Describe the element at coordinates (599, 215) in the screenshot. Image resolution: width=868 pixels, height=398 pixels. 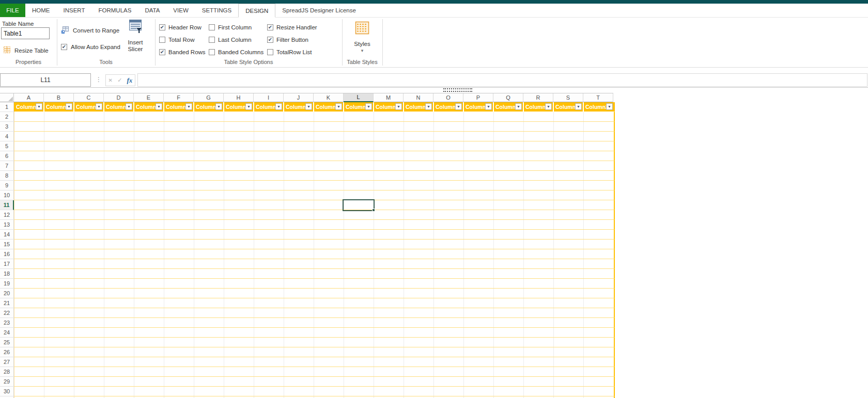
I see `cell-T12` at that location.